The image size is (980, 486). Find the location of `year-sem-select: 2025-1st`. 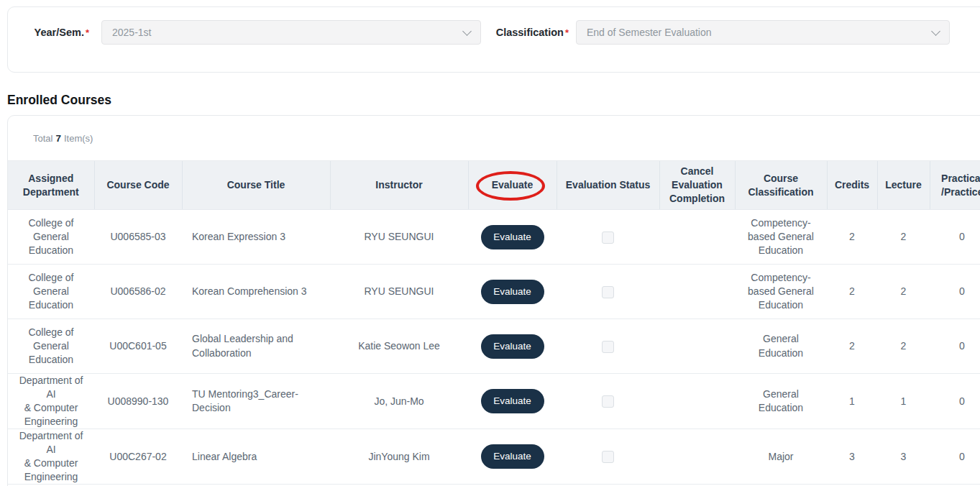

year-sem-select: 2025-1st is located at coordinates (291, 32).